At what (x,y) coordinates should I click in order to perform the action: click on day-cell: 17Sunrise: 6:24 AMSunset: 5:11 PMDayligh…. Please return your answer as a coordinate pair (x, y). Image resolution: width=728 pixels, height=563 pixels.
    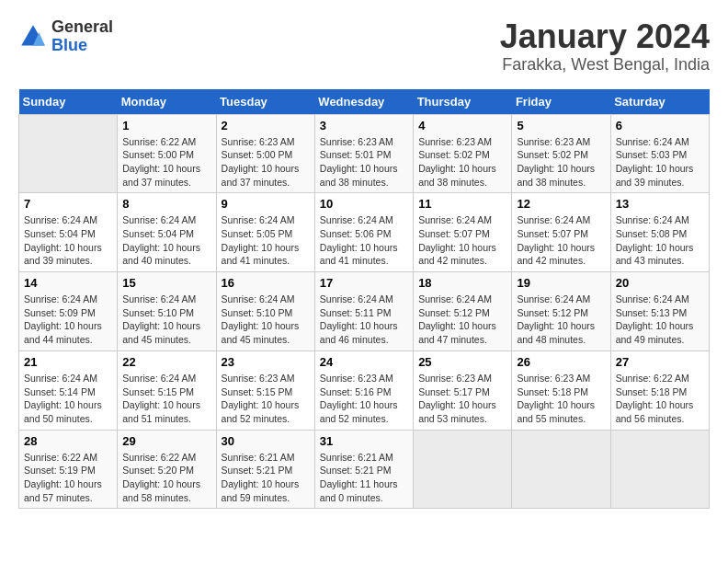
    Looking at the image, I should click on (364, 312).